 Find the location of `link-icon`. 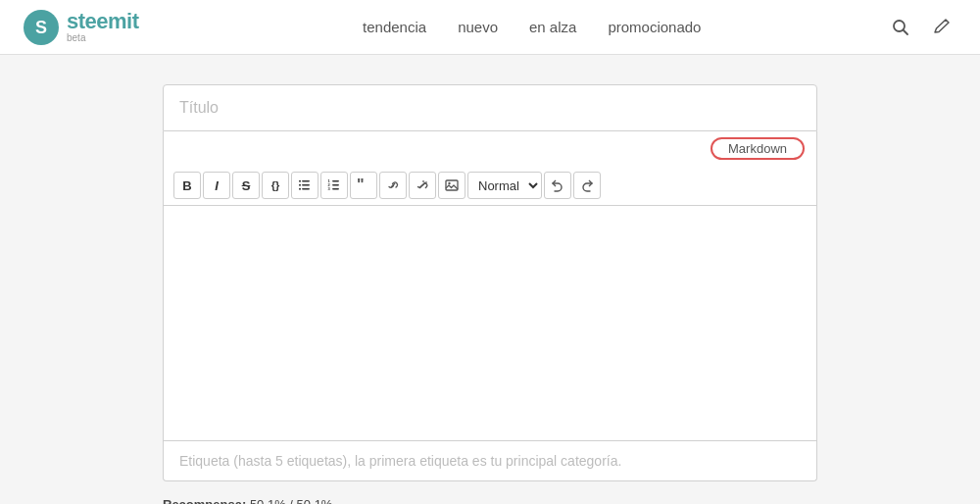

link-icon is located at coordinates (393, 185).